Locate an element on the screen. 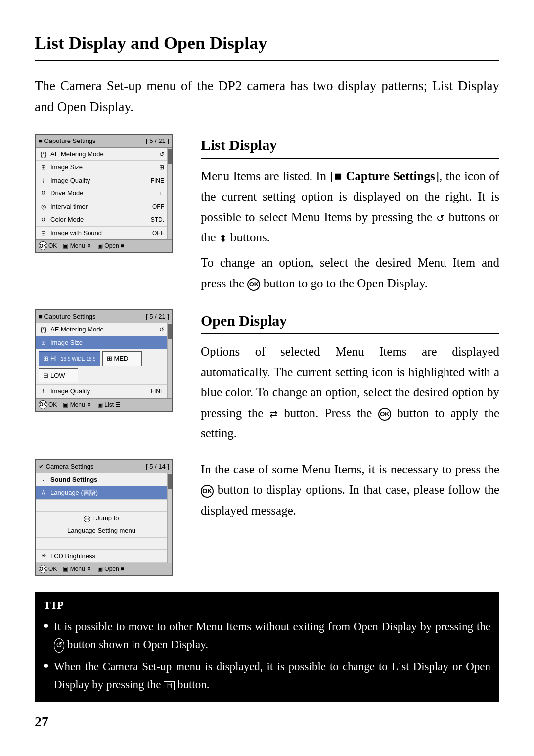  menu2-body: {*} AE Metering Mode ↺ ⊞ Image Size ⊞ is located at coordinates (104, 361).